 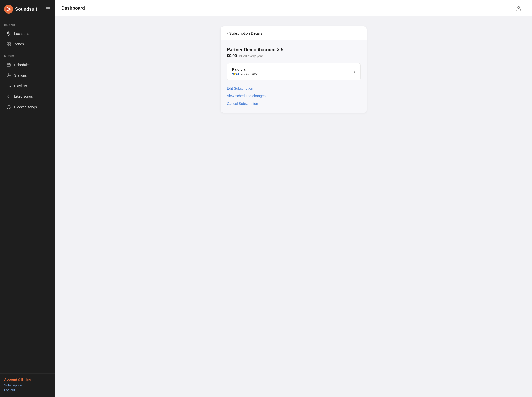 What do you see at coordinates (294, 69) in the screenshot?
I see `subscription-card: ‹ Subscription Details Partner Demo Acco…` at bounding box center [294, 69].